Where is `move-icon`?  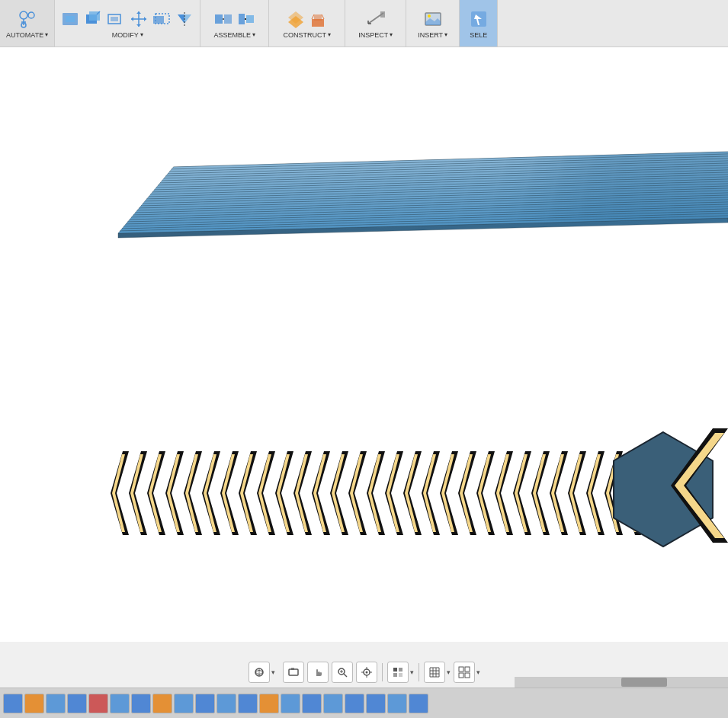
move-icon is located at coordinates (70, 19).